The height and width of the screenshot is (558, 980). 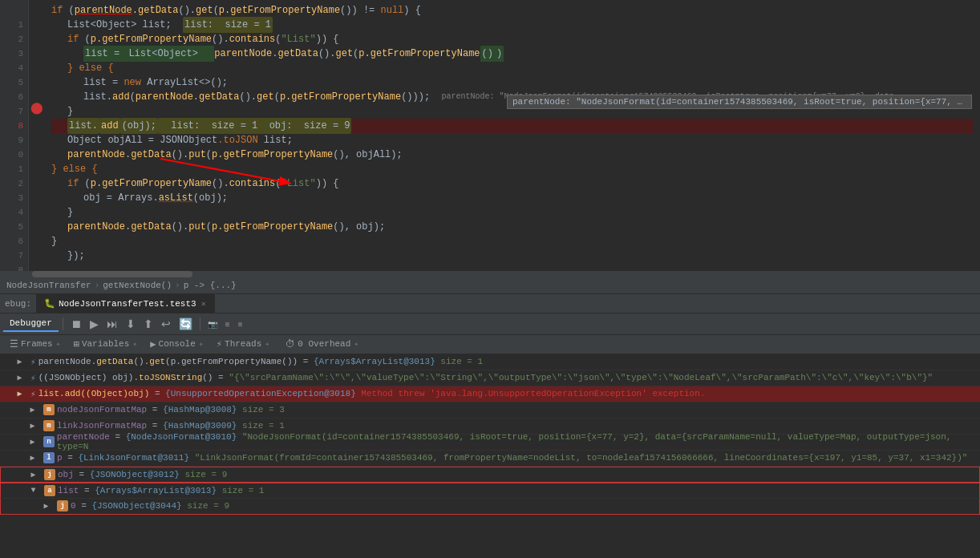 I want to click on breadcrumb: NodeJsonTransfer › getNextNode() › p -> …, so click(x=490, y=285).